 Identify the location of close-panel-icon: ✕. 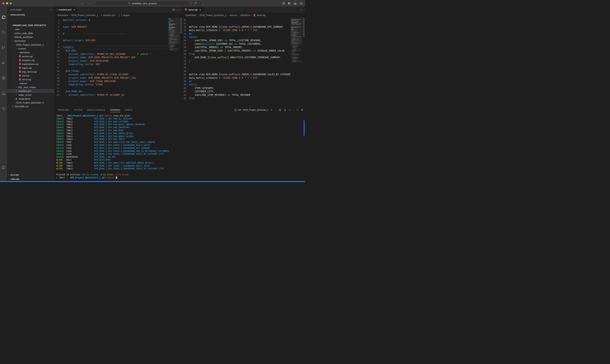
(302, 110).